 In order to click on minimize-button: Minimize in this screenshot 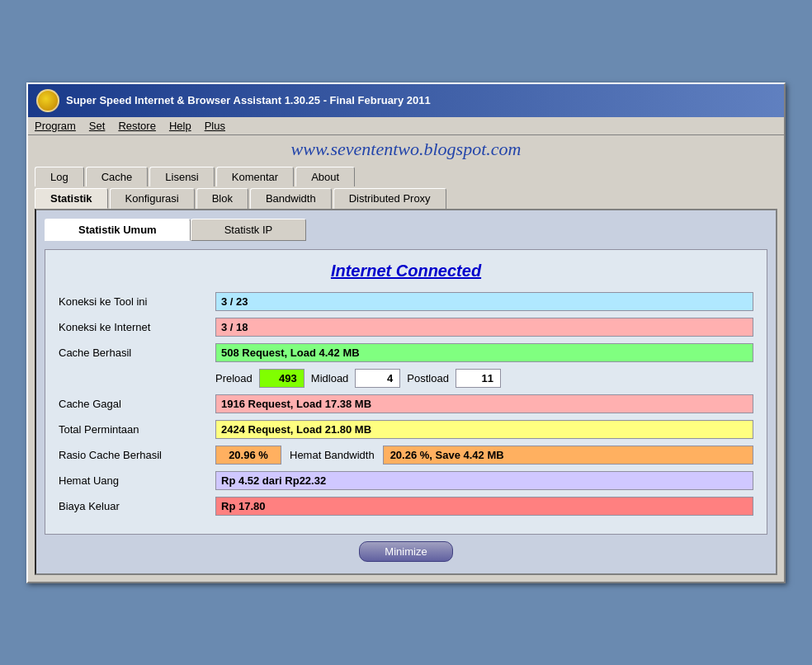, I will do `click(406, 551)`.